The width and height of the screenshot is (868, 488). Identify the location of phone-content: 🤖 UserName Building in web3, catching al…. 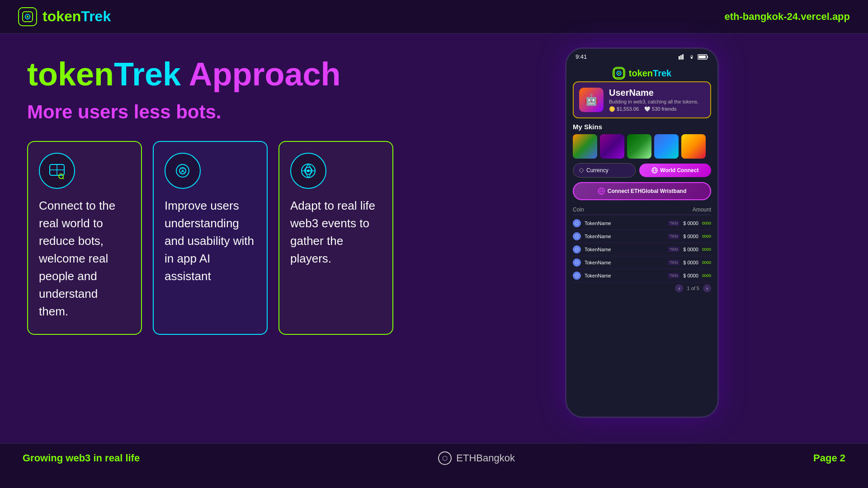
(642, 249).